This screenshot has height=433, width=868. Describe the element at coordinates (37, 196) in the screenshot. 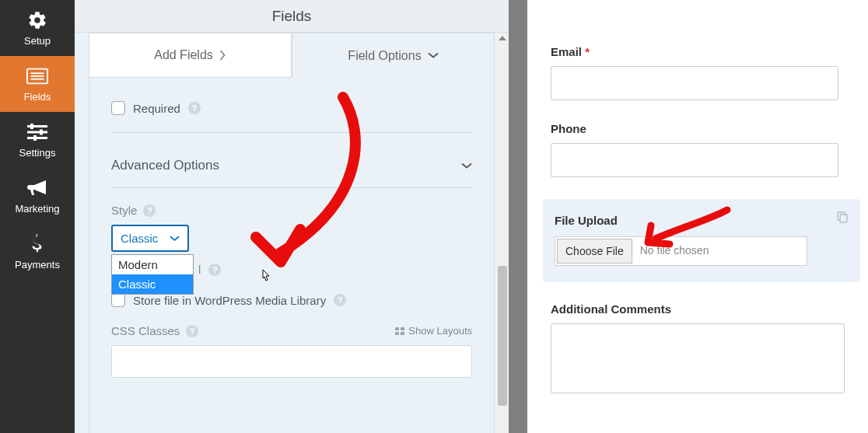

I see `sidebar-item-marketing: Marketing` at that location.